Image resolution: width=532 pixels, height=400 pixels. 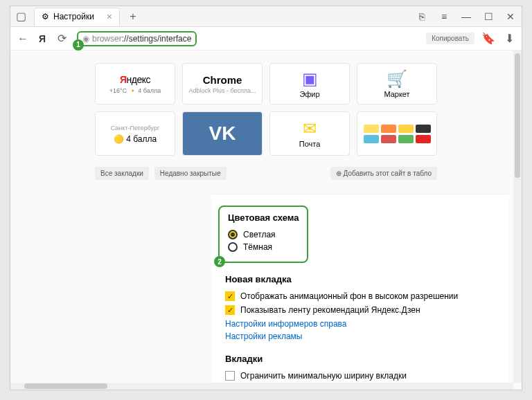 I want to click on cart-icon: 🛒, so click(x=397, y=79).